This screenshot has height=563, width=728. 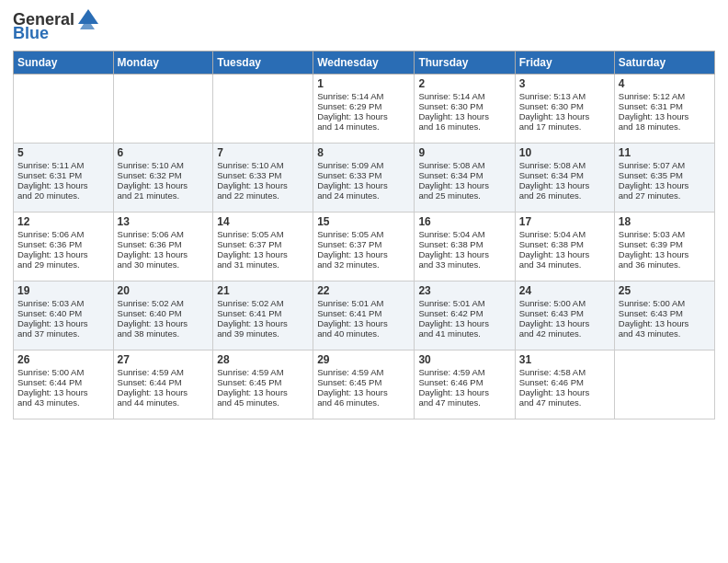 What do you see at coordinates (164, 333) in the screenshot?
I see `day-info: and 38 minutes.` at bounding box center [164, 333].